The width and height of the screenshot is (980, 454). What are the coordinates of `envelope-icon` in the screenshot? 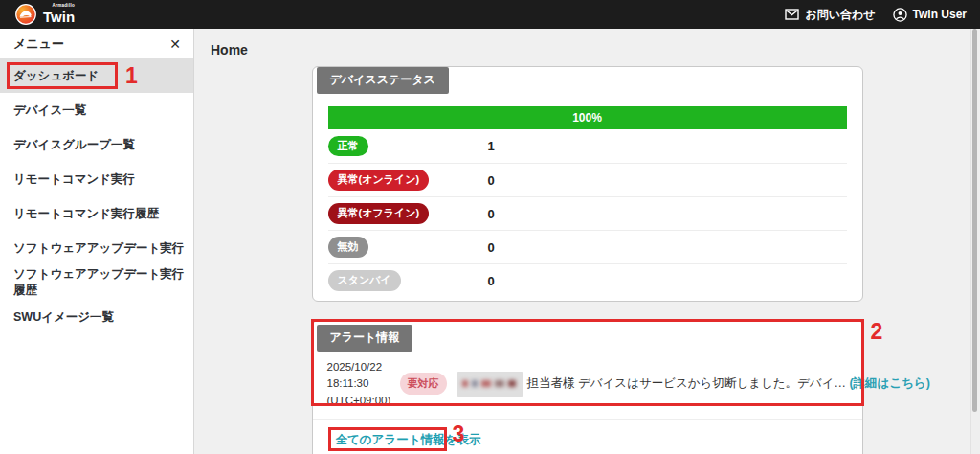 It's located at (792, 14).